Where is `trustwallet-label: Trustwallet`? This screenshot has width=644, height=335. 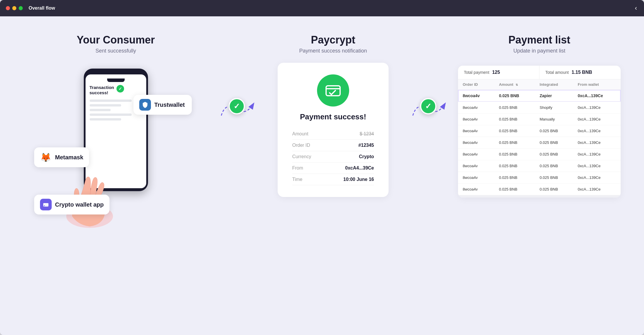 trustwallet-label: Trustwallet is located at coordinates (170, 105).